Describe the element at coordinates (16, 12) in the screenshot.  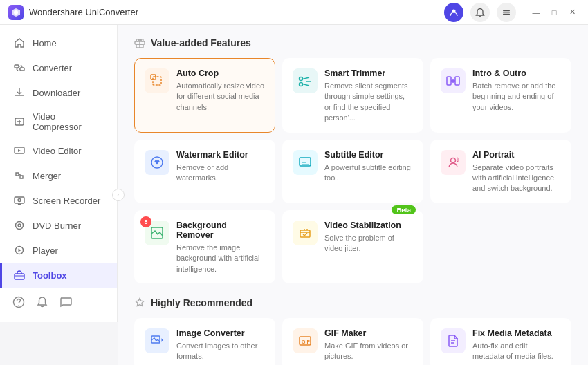
I see `app-logo` at that location.